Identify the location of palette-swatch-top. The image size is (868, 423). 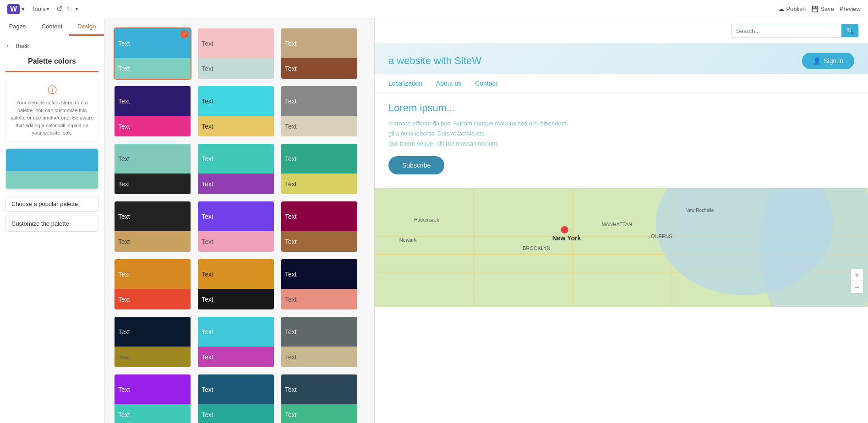
(52, 160).